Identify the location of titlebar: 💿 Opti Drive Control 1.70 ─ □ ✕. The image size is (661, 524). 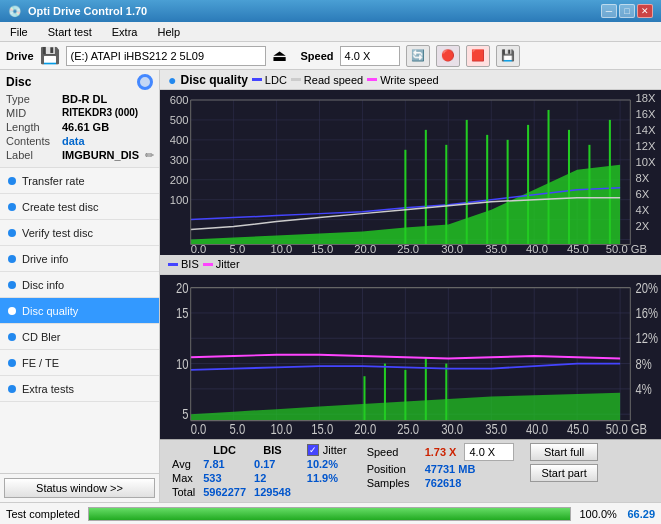
(330, 11).